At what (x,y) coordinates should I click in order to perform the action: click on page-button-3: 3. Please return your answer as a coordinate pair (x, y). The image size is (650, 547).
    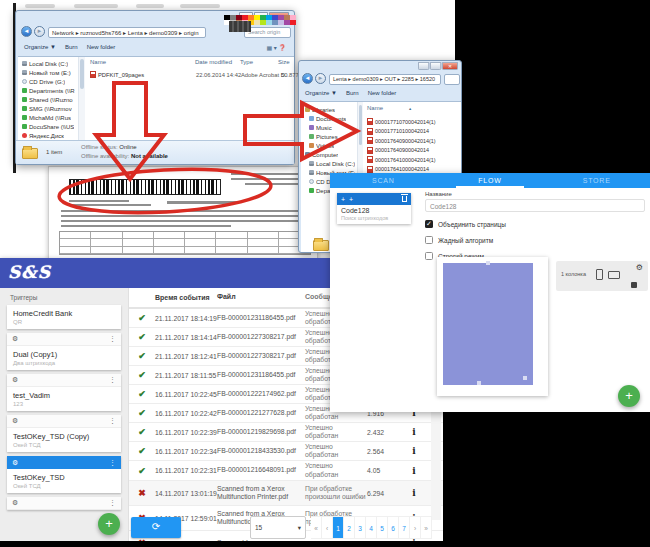
    Looking at the image, I should click on (360, 528).